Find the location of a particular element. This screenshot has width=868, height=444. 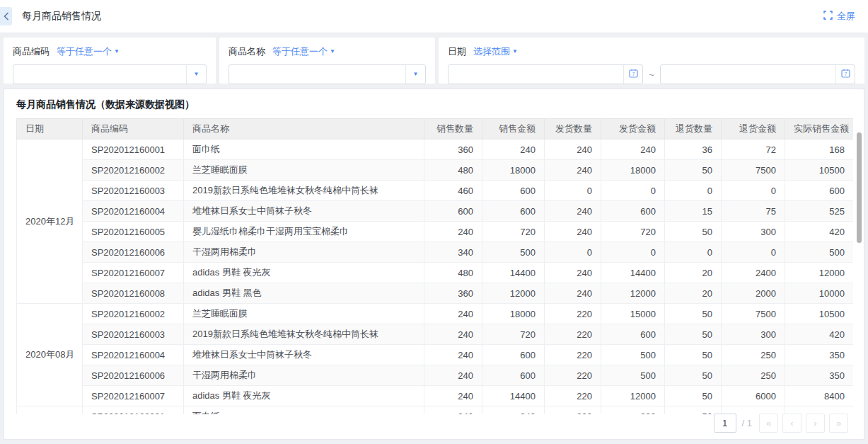

product-name-select: ▼ is located at coordinates (327, 74).